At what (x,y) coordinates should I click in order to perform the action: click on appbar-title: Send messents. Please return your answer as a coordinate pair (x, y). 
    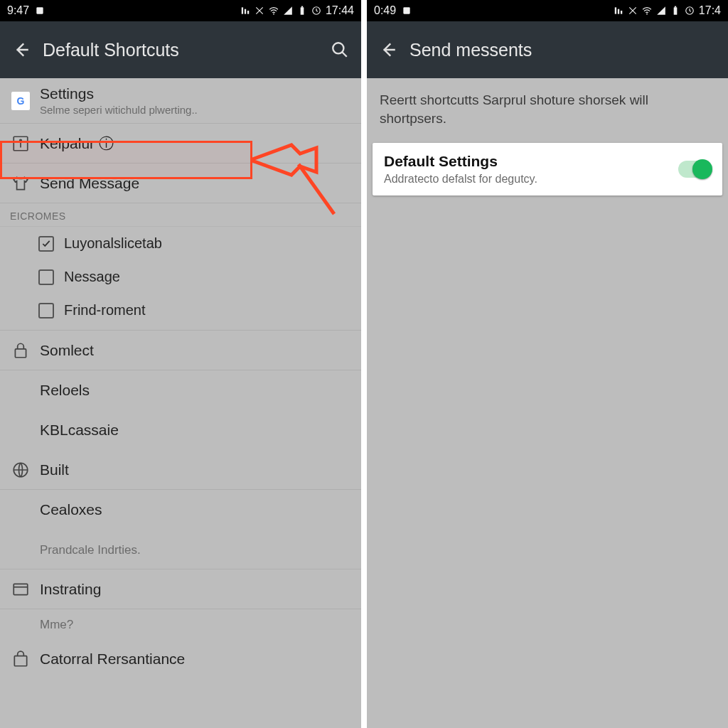
    Looking at the image, I should click on (564, 50).